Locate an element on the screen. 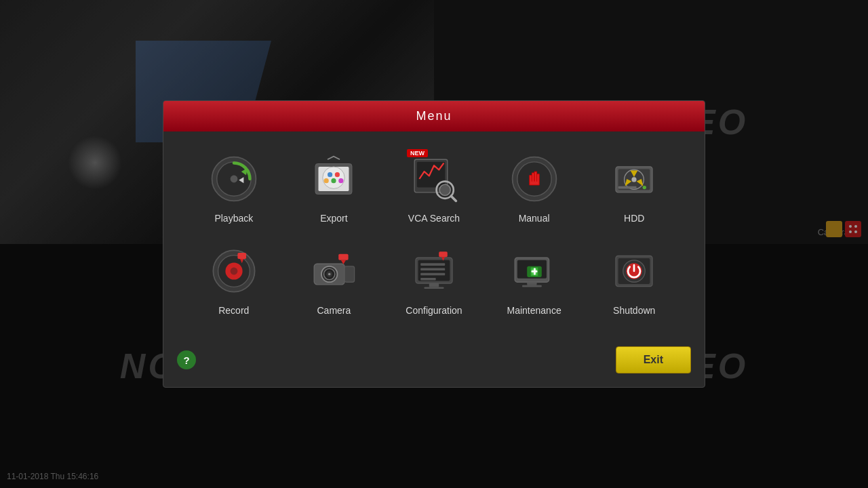 Image resolution: width=868 pixels, height=488 pixels. manual-icon is located at coordinates (534, 179).